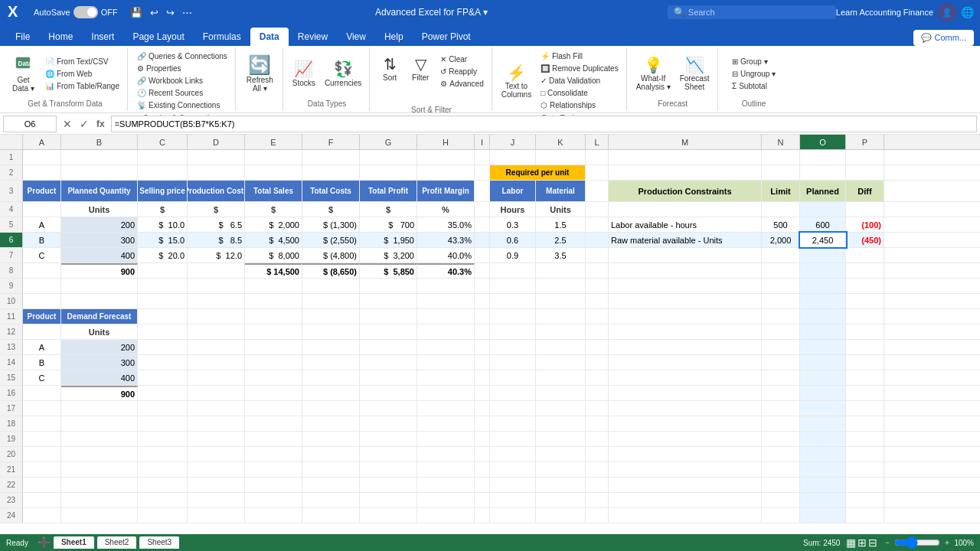 This screenshot has width=980, height=551. Describe the element at coordinates (781, 142) in the screenshot. I see `col-header-n: N` at that location.